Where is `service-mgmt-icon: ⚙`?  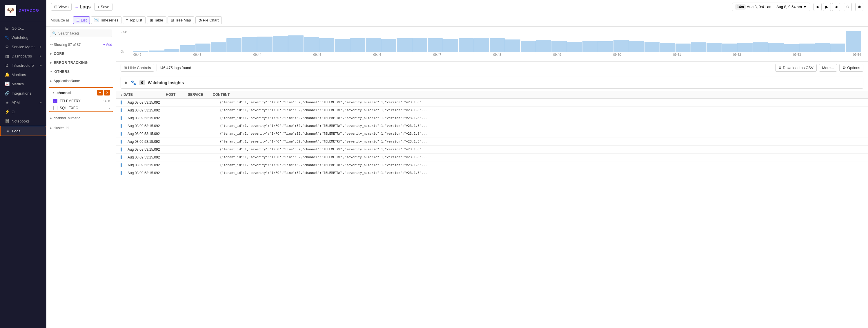
service-mgmt-icon: ⚙ is located at coordinates (7, 47).